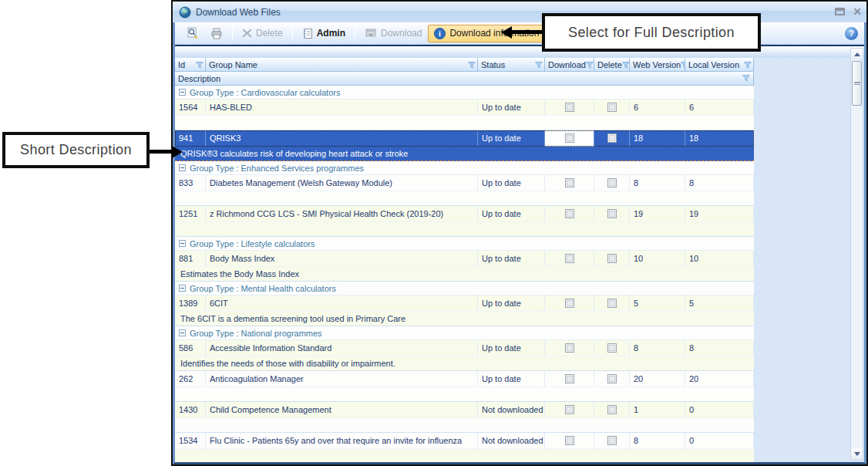  What do you see at coordinates (464, 79) in the screenshot?
I see `description-header: Description` at bounding box center [464, 79].